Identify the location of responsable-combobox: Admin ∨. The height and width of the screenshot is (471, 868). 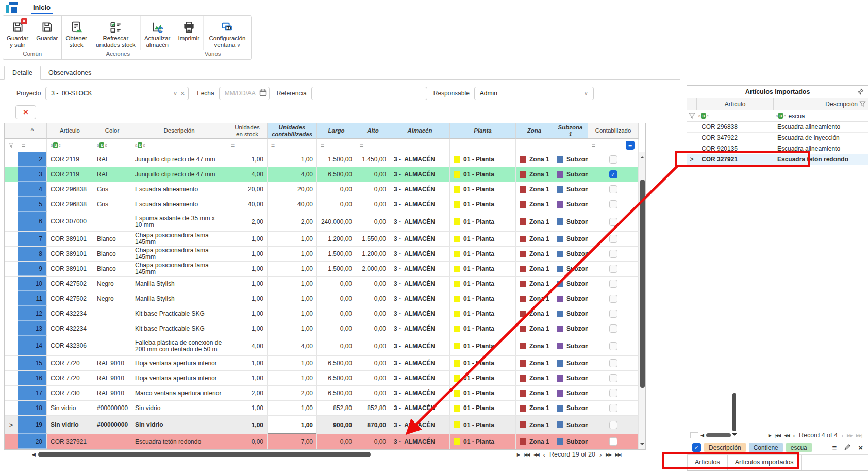
(534, 93).